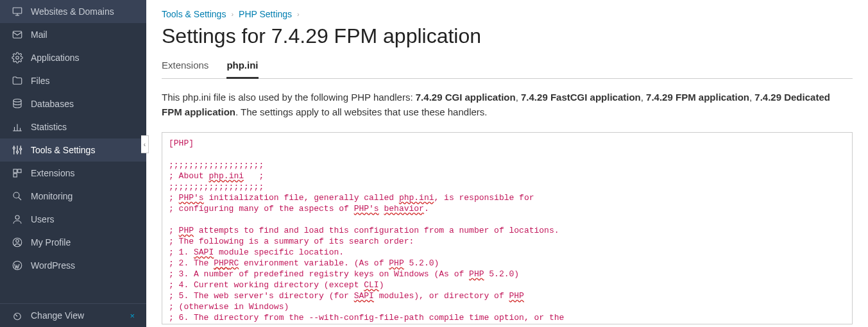 The image size is (868, 327). I want to click on breadcrumb: Tools & Settings › PHP Settings ›, so click(507, 12).